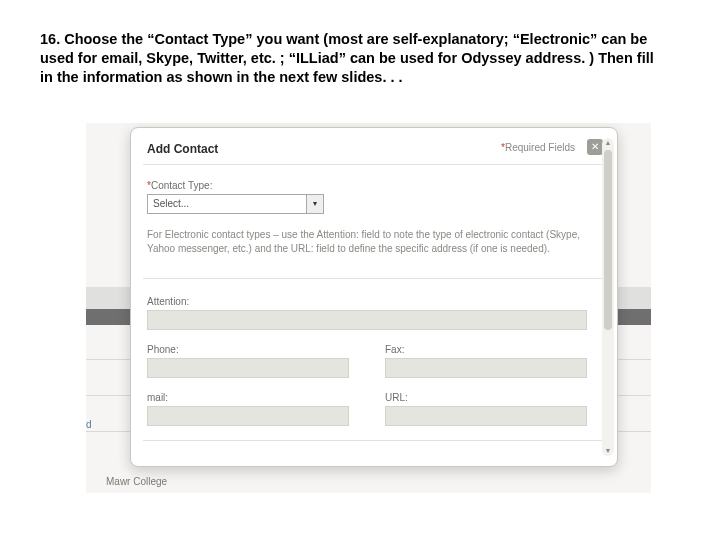 The width and height of the screenshot is (720, 540). What do you see at coordinates (314, 204) in the screenshot?
I see `chevron-down-icon: ▾` at bounding box center [314, 204].